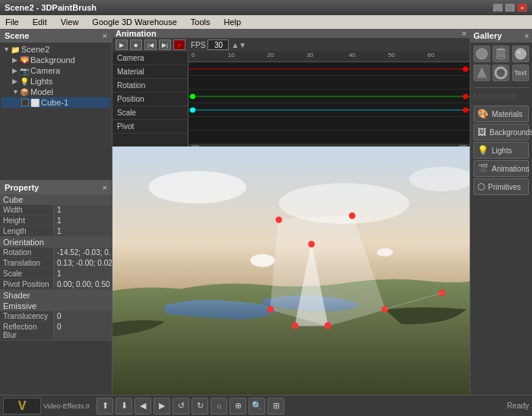  Describe the element at coordinates (508, 114) in the screenshot. I see `gallery-label-materials: Materials` at that location.